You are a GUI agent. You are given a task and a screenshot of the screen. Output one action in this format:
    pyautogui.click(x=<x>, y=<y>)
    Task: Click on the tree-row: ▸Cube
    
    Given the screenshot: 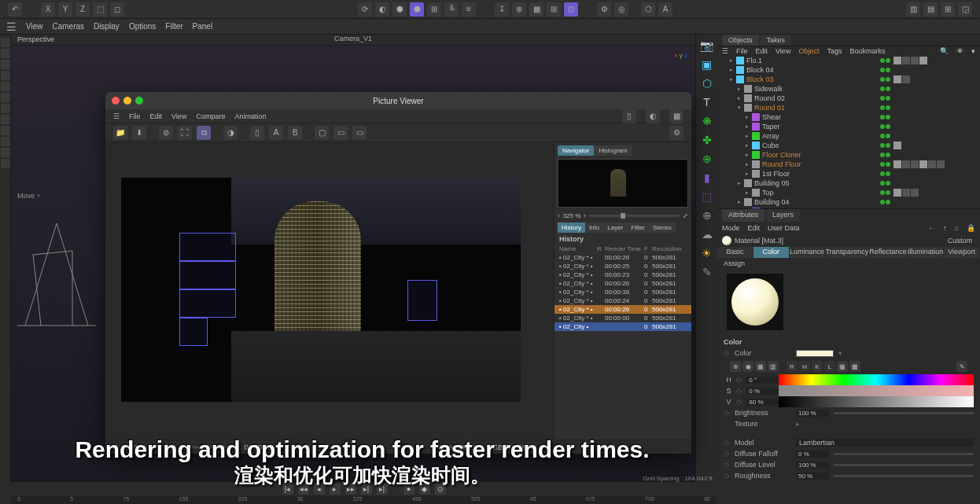 What is the action you would take?
    pyautogui.click(x=849, y=145)
    